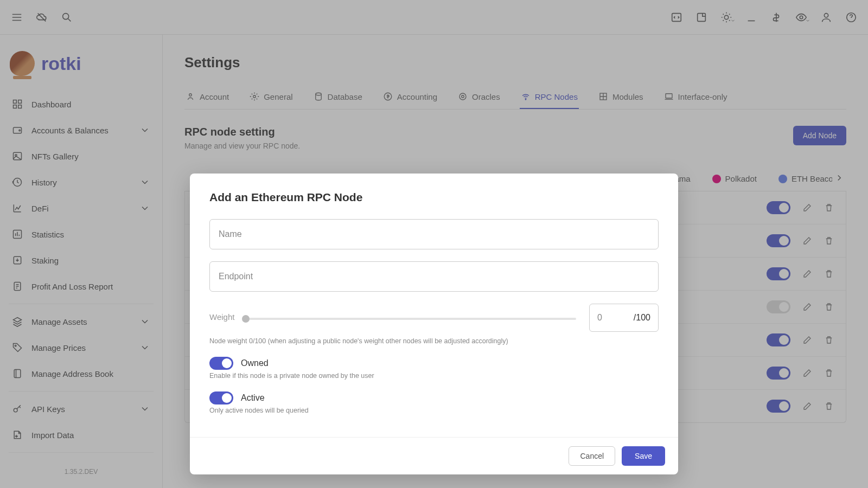  I want to click on active-hint: Only active nodes will be queried, so click(434, 410).